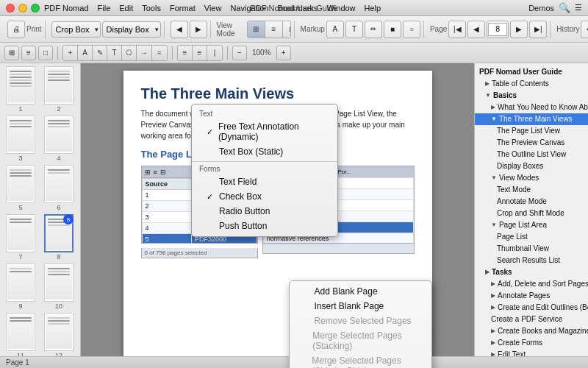 The height and width of the screenshot is (368, 588). I want to click on tb2-seg5: ⎔, so click(129, 53).